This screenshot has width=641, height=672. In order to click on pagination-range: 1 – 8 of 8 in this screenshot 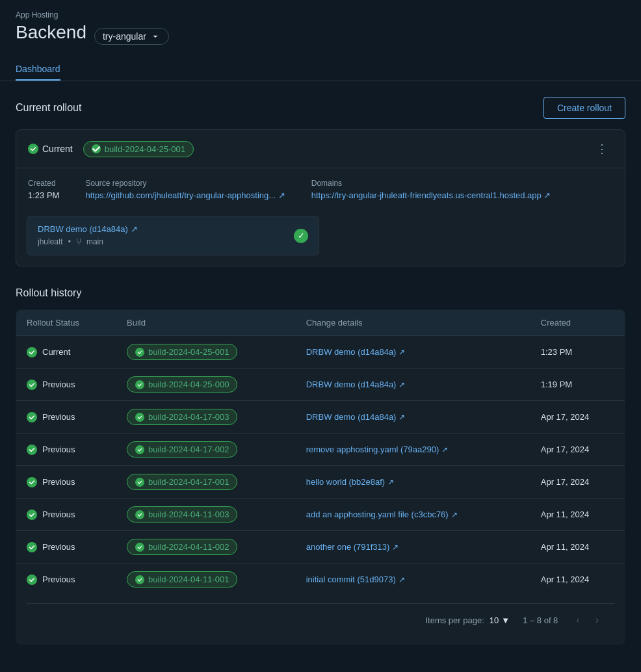, I will do `click(540, 620)`.